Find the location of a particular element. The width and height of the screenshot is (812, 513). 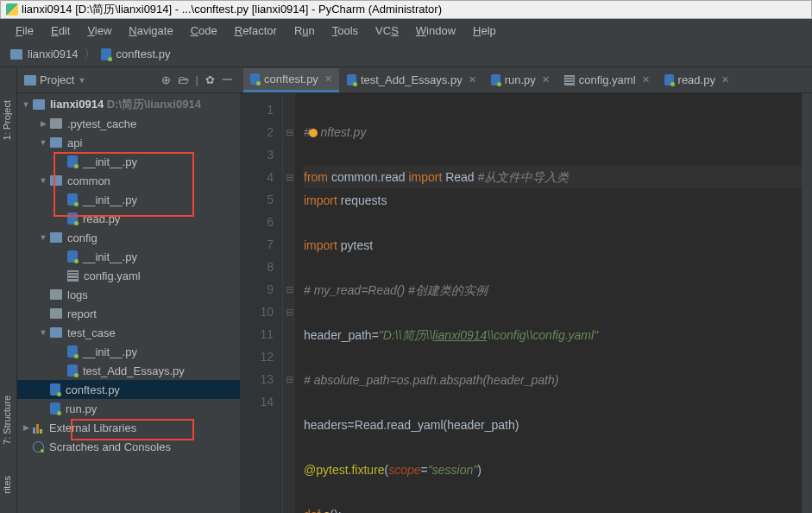

tree-item: config.yaml is located at coordinates (129, 276).